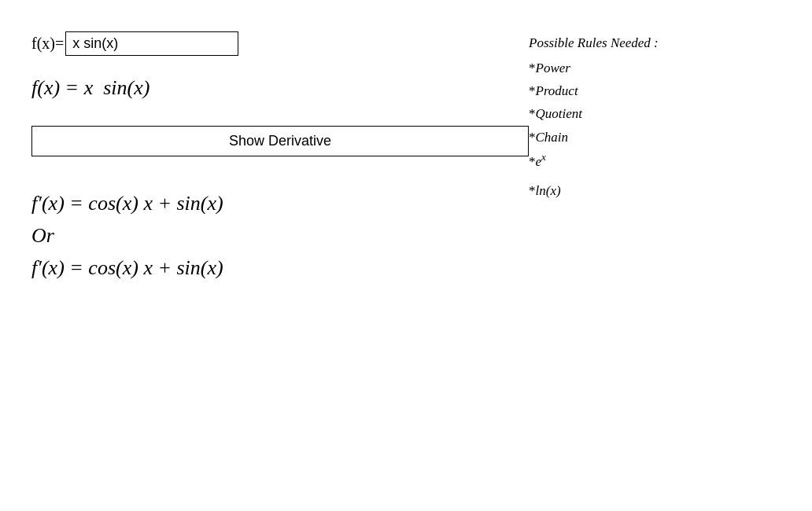  I want to click on rules-title: Possible Rules Needed :, so click(655, 43).